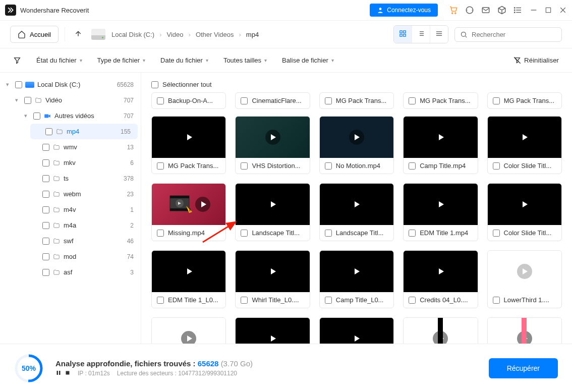  Describe the element at coordinates (403, 34) in the screenshot. I see `grid-view-button` at that location.